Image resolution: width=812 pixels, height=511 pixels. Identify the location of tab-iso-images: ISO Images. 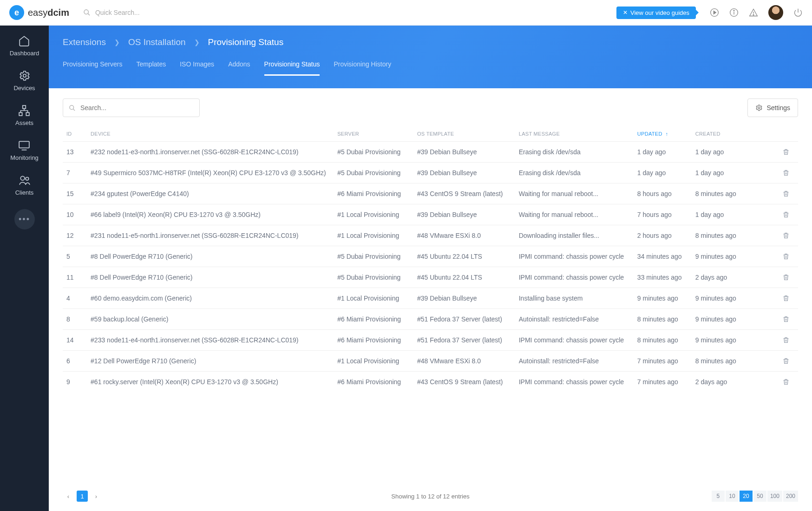
(197, 68).